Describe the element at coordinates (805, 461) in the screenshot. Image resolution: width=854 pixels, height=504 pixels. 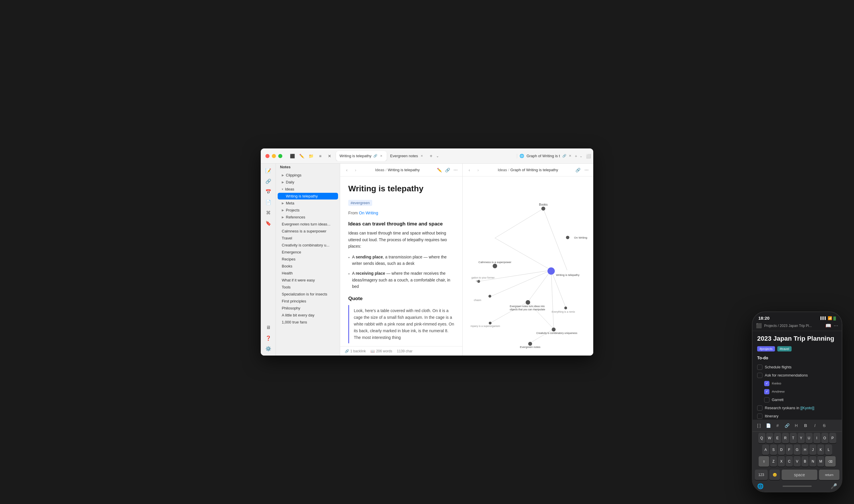
I see `key-B: B` at that location.